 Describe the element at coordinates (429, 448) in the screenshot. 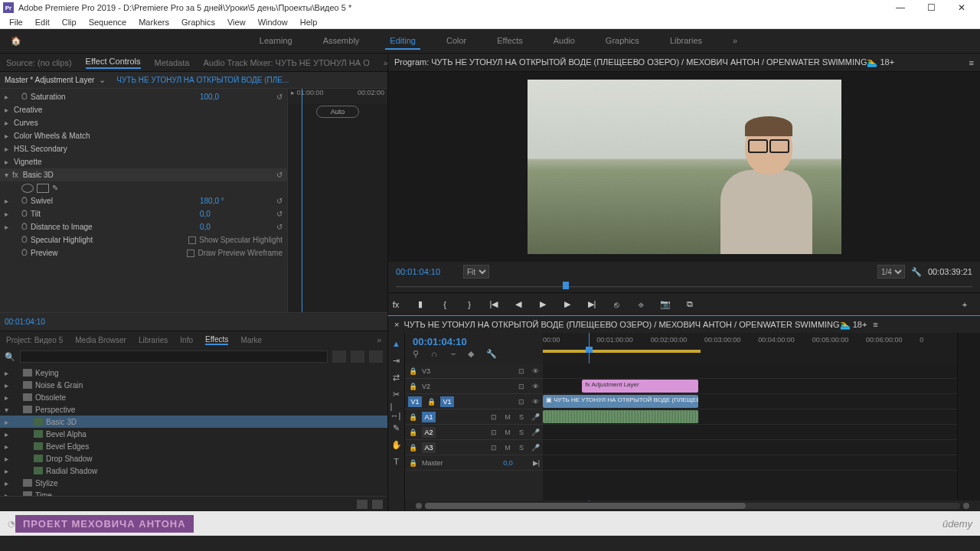

I see `target-a3: A3` at that location.